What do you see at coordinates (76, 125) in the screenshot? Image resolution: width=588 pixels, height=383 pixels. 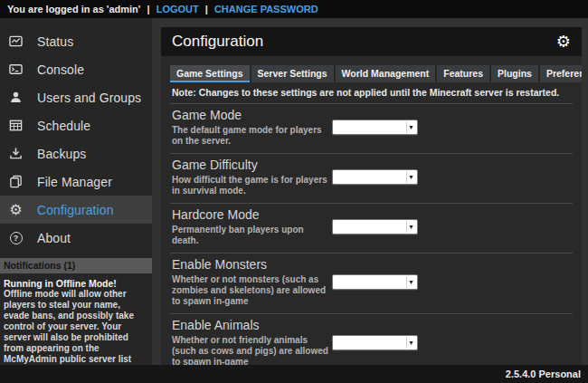 I see `sidebar-item: Schedule` at bounding box center [76, 125].